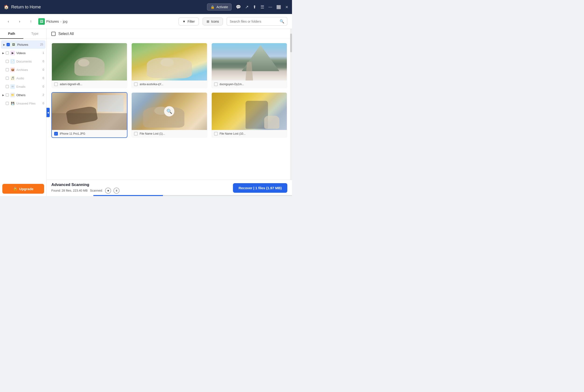 Image resolution: width=584 pixels, height=392 pixels. Describe the element at coordinates (257, 22) in the screenshot. I see `search-box: 🔍` at that location.